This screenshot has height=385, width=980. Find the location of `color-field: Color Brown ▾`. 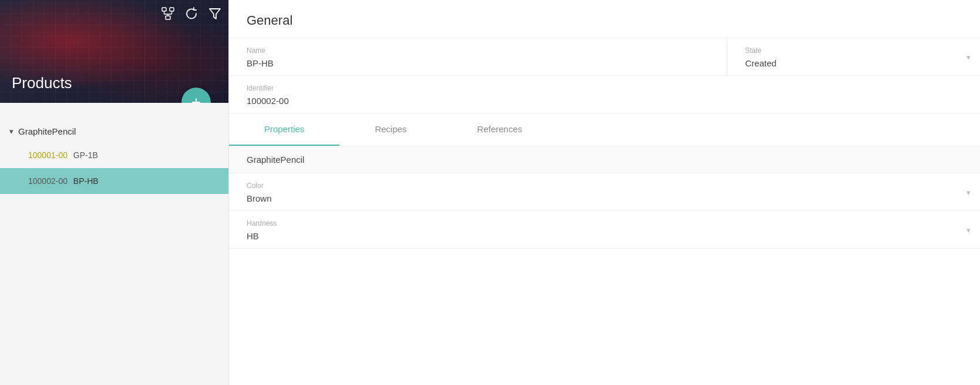

color-field: Color Brown ▾ is located at coordinates (605, 192).